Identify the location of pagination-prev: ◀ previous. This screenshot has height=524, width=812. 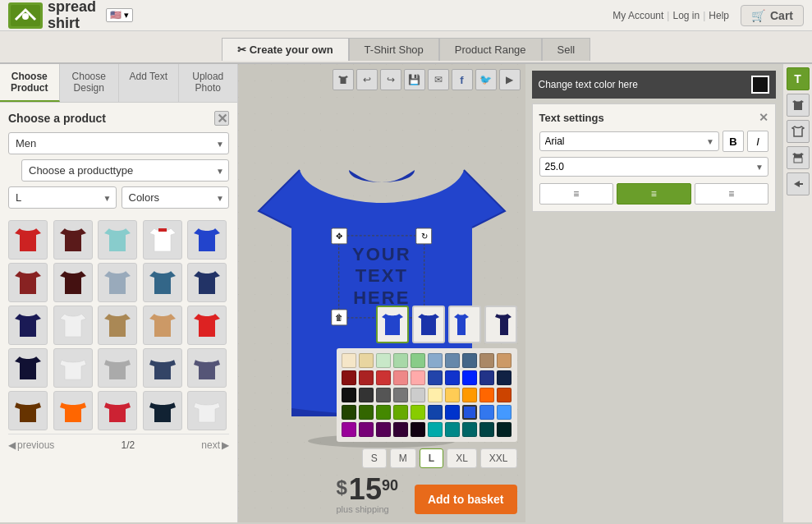
(31, 445).